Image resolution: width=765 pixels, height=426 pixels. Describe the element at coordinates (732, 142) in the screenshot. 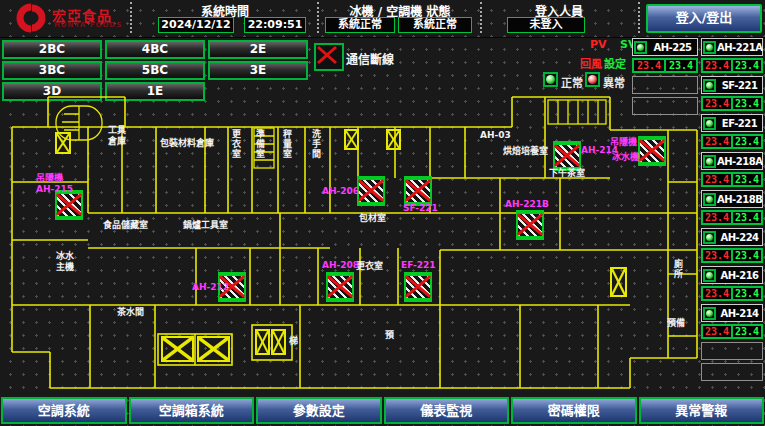

I see `unit-values-EF-221: 23.423.4` at that location.